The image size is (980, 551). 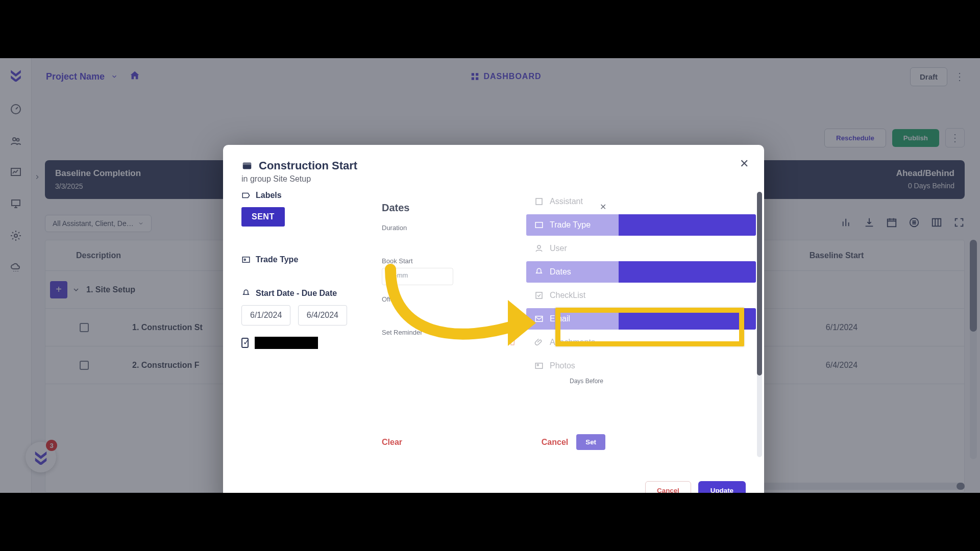 What do you see at coordinates (494, 208) in the screenshot?
I see `popup-title: Dates` at bounding box center [494, 208].